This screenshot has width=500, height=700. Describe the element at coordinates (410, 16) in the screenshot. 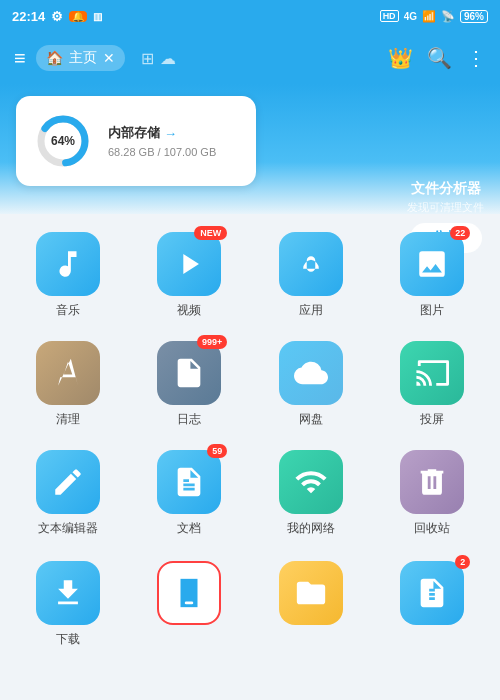

I see `4g-icon: 4G` at that location.